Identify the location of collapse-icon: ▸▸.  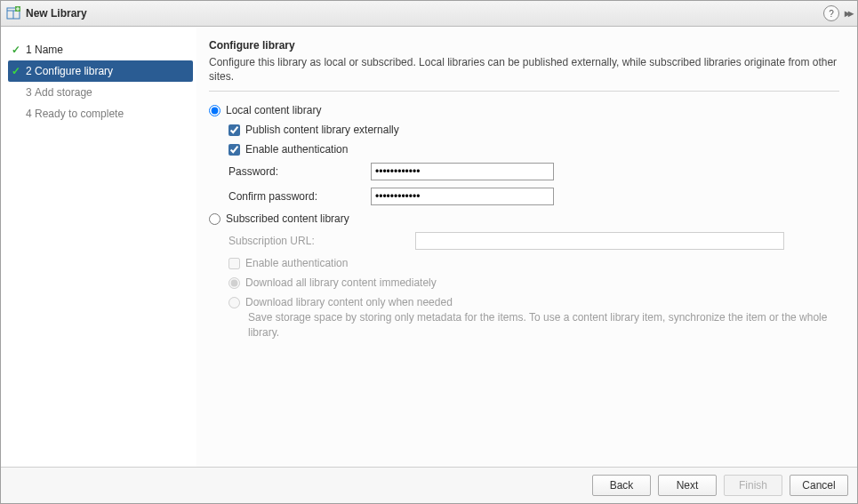
(848, 13).